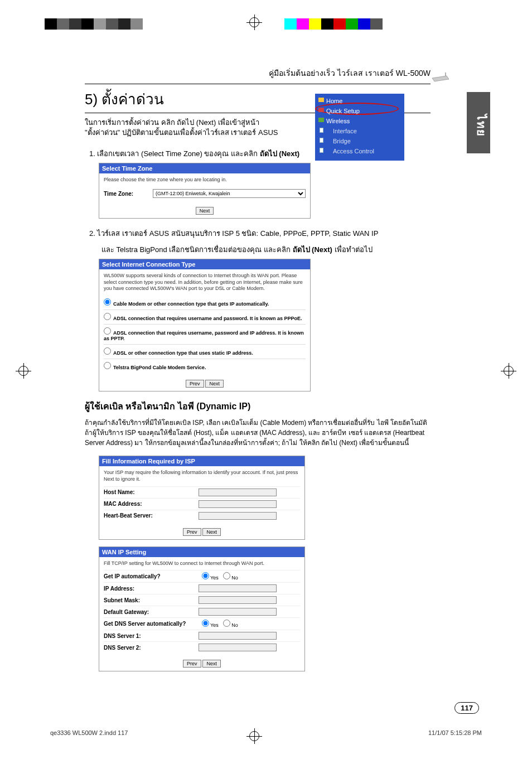 This screenshot has height=764, width=532. Describe the element at coordinates (205, 191) in the screenshot. I see `timezone-panel: Select Time Zone Please choose the time …` at that location.